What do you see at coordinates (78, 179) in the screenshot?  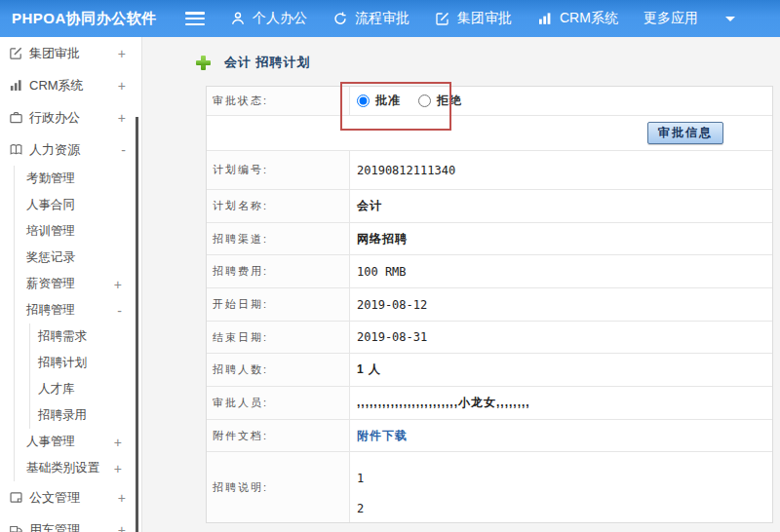 I see `sidebar-item-attendance: 考勤管理` at bounding box center [78, 179].